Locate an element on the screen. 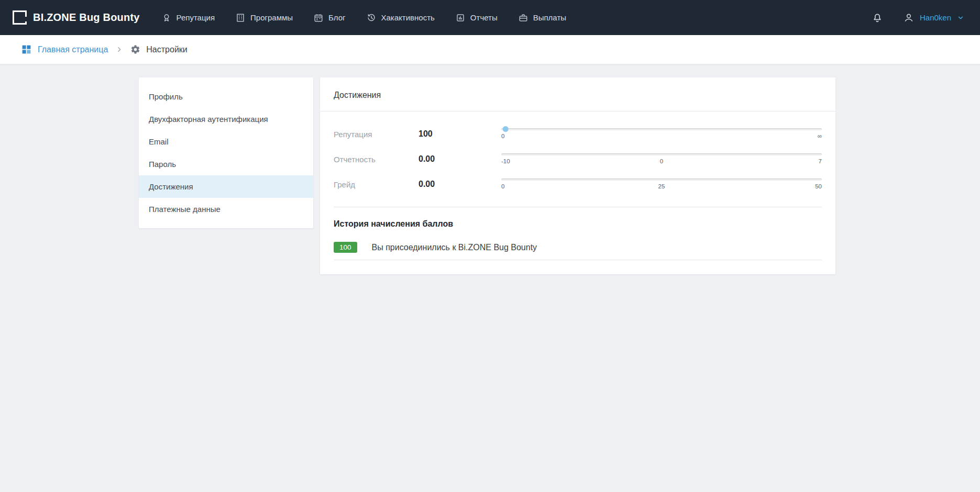  building-icon is located at coordinates (240, 18).